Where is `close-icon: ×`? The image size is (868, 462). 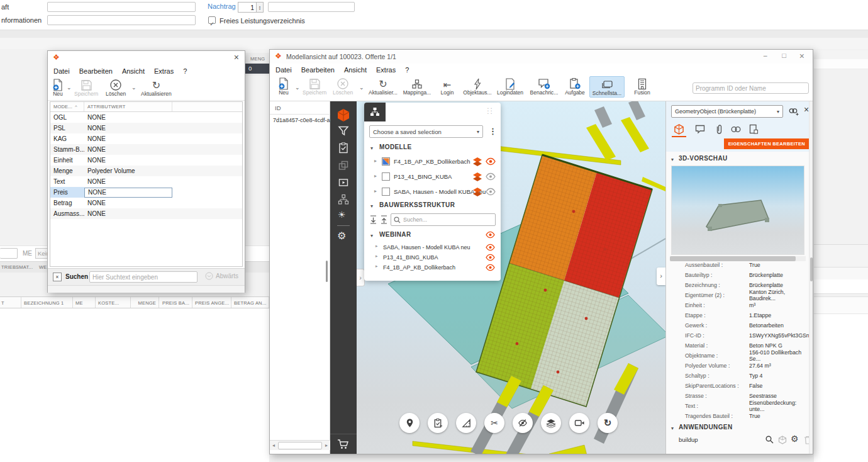 close-icon: × is located at coordinates (236, 57).